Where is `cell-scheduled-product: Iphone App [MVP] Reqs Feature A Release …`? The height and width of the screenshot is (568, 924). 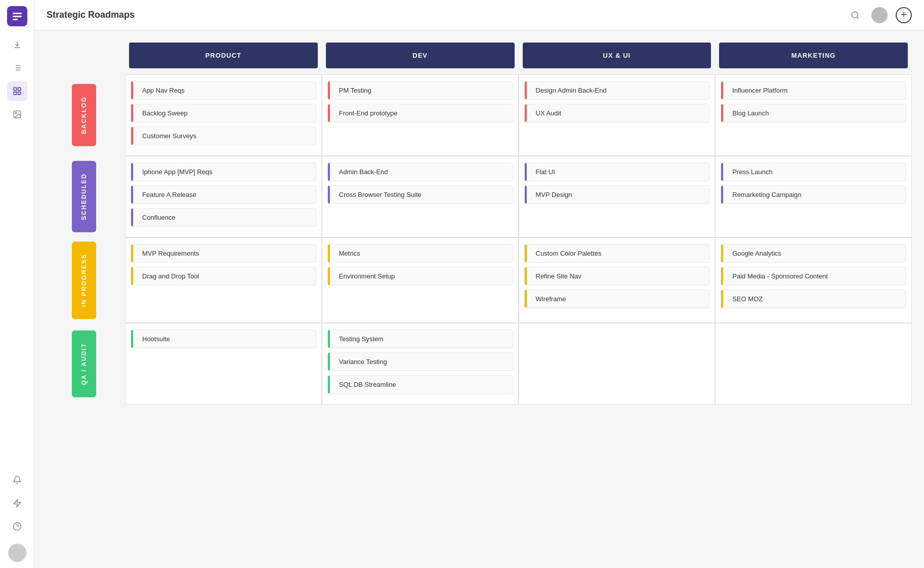
cell-scheduled-product: Iphone App [MVP] Reqs Feature A Release … is located at coordinates (224, 196).